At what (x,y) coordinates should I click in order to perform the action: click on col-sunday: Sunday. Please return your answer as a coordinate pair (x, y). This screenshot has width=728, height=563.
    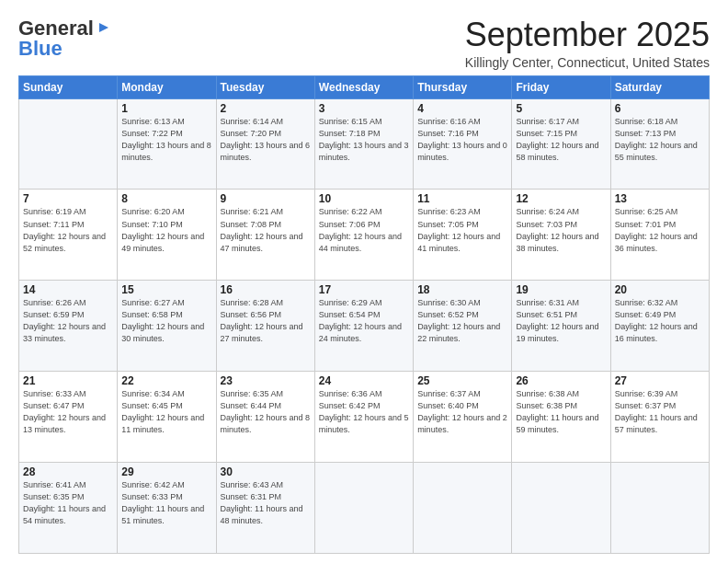
    Looking at the image, I should click on (68, 86).